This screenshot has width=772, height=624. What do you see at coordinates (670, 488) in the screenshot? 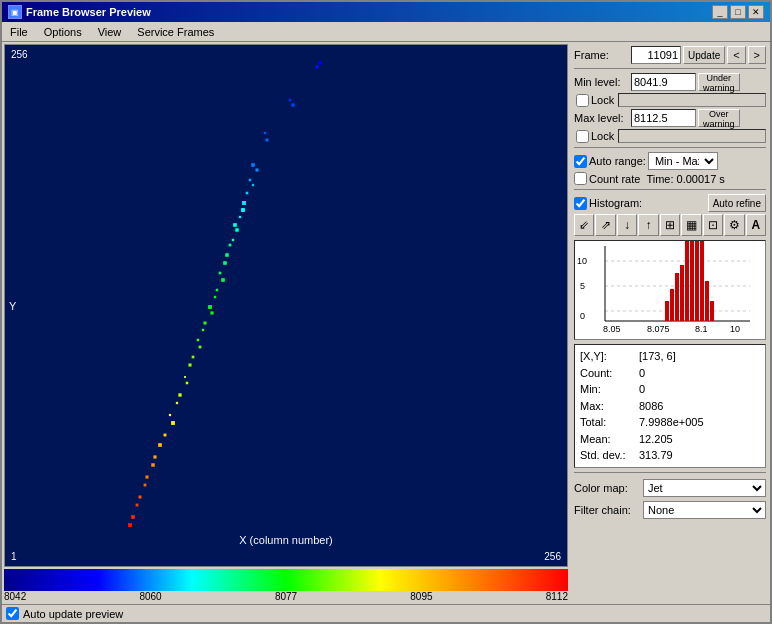
I see `colormap-row: Color map: Jet Gray Hot` at bounding box center [670, 488].